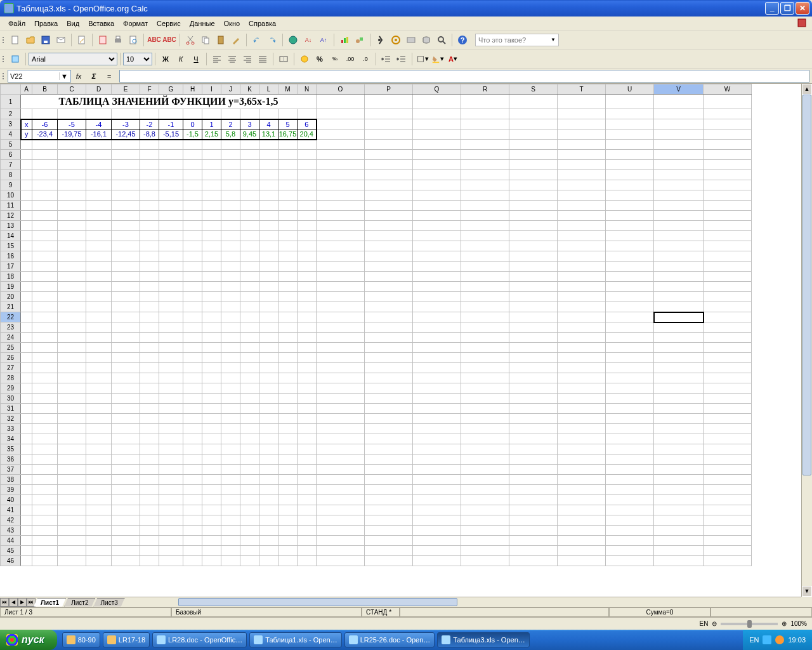 Image resolution: width=812 pixels, height=650 pixels. What do you see at coordinates (534, 429) in the screenshot?
I see `cell-S33` at bounding box center [534, 429].